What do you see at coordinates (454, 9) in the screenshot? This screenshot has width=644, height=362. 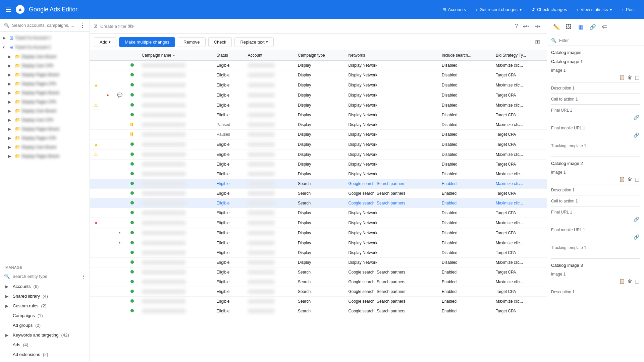 I see `accounts-button: ⊞ Accounts` at bounding box center [454, 9].